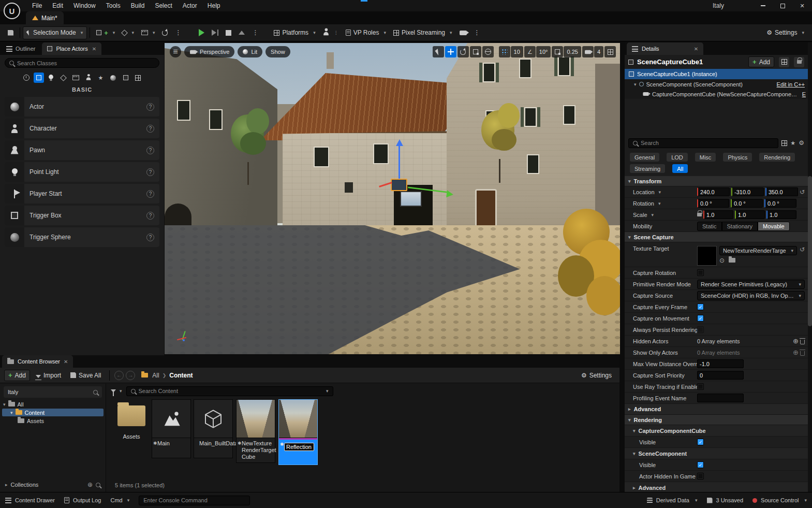  I want to click on asset-tile-rendertarget: ✱NewTexture RenderTarget Cube, so click(256, 431).